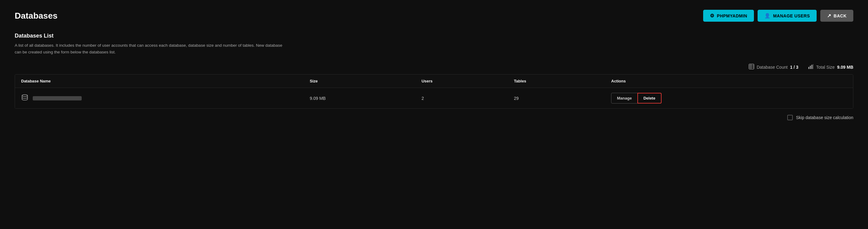  Describe the element at coordinates (729, 81) in the screenshot. I see `col-actions: Actions` at that location.